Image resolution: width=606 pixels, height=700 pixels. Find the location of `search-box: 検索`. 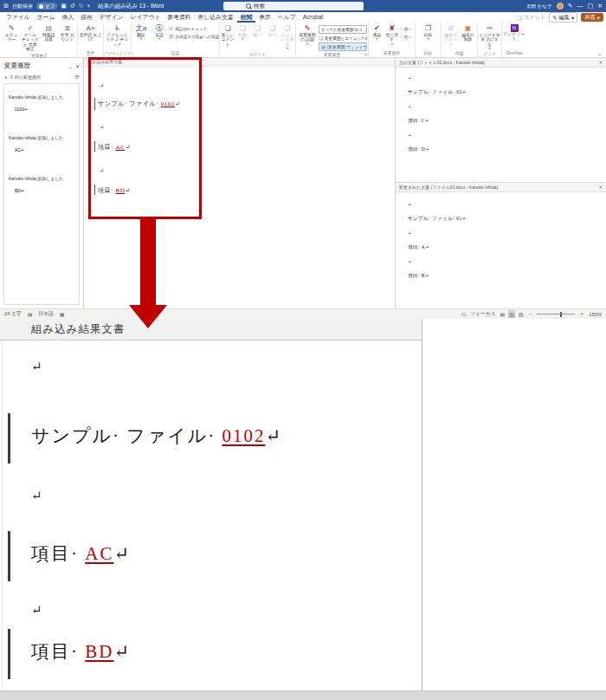

search-box: 検索 is located at coordinates (293, 6).